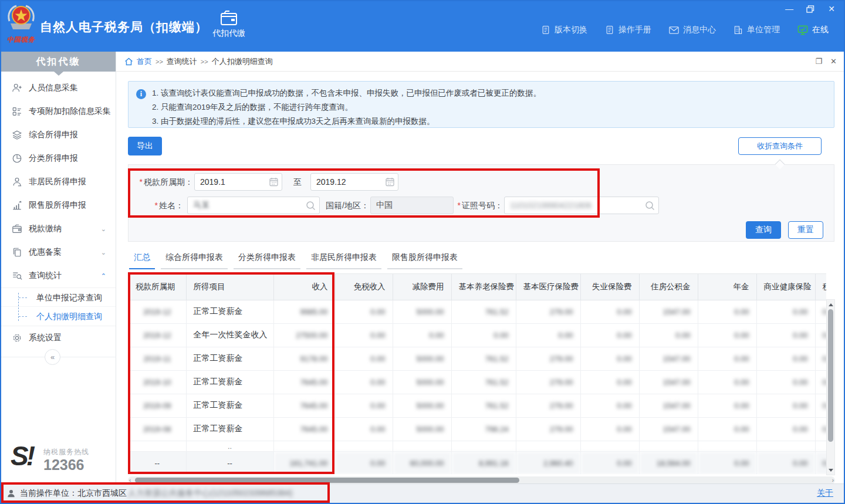 The width and height of the screenshot is (845, 504). I want to click on collapse-query-button: 收折查询条件, so click(780, 146).